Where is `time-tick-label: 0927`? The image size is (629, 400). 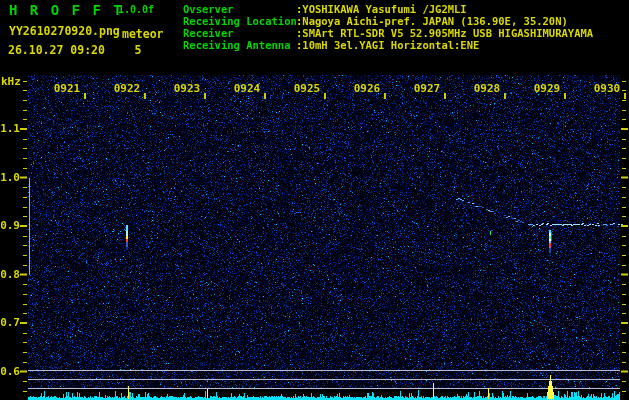
time-tick-label: 0927 is located at coordinates (427, 88).